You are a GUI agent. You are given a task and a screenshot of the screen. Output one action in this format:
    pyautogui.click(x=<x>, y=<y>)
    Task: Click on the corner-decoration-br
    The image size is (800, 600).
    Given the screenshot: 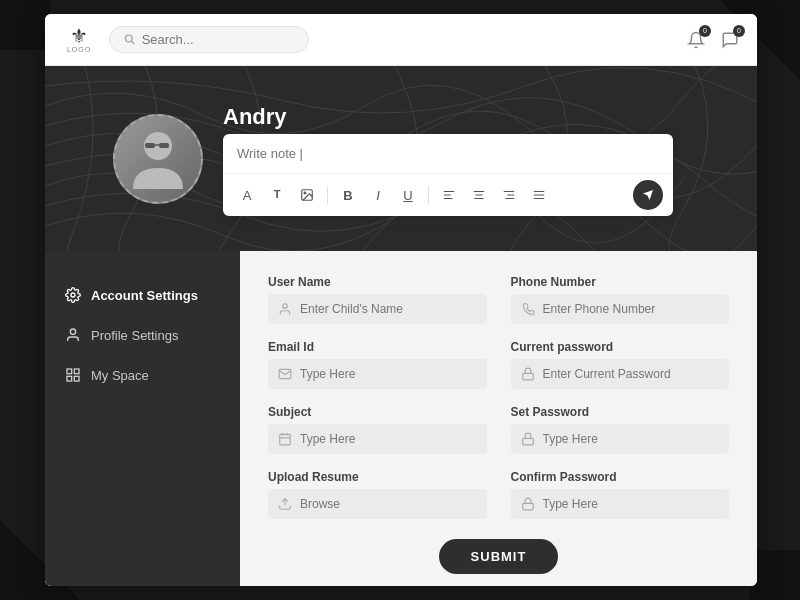 What is the action you would take?
    pyautogui.click(x=775, y=575)
    